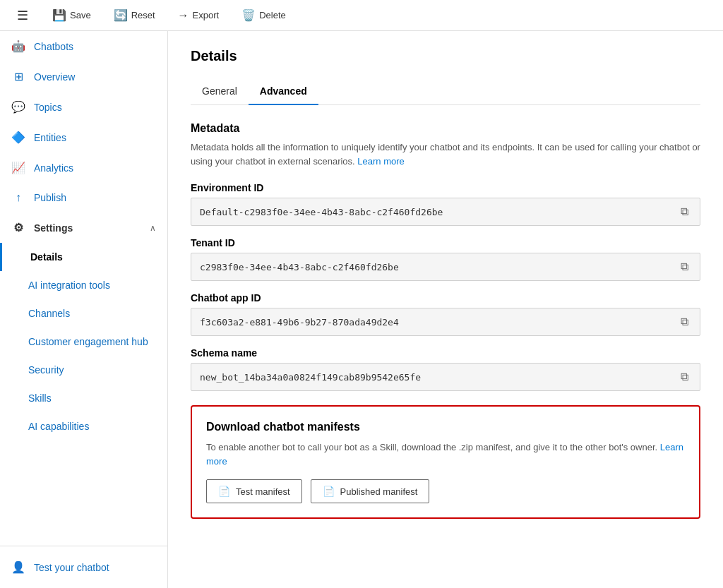  Describe the element at coordinates (83, 285) in the screenshot. I see `sidebar-item-ai-integration: AI integration tools` at that location.